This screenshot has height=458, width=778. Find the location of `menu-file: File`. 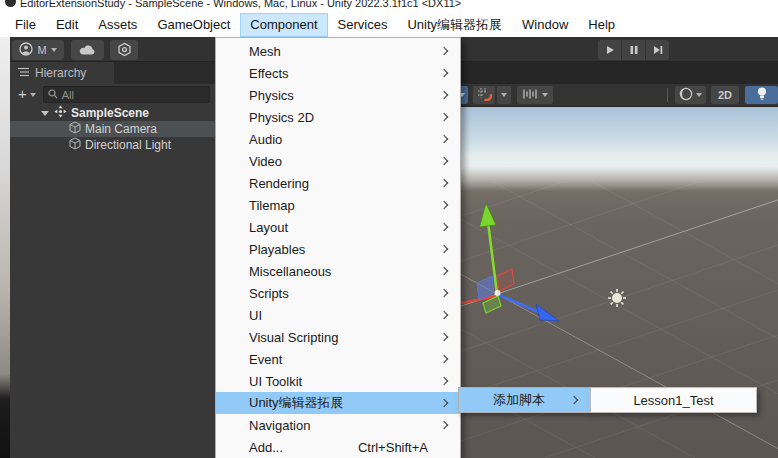

menu-file: File is located at coordinates (26, 25).